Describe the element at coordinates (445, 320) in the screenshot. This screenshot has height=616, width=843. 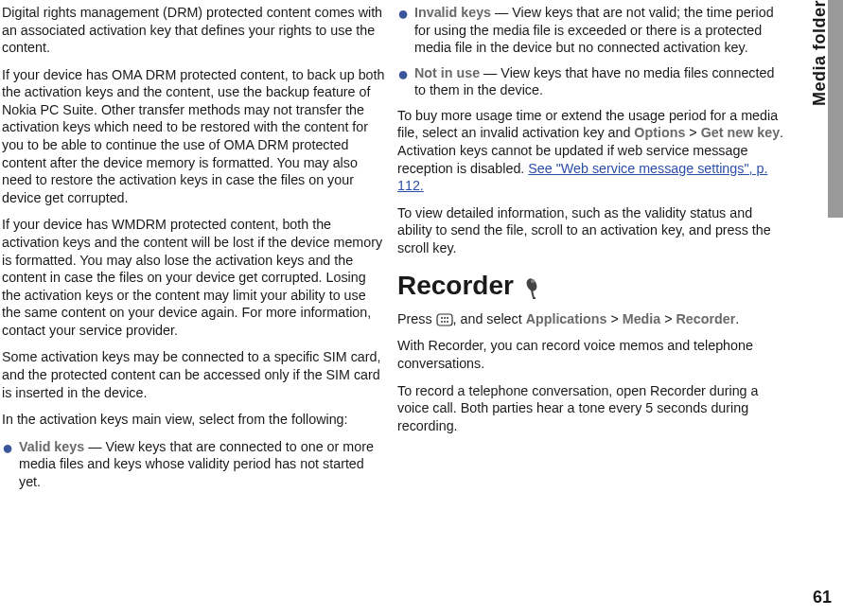
I see `home-key-icon` at that location.